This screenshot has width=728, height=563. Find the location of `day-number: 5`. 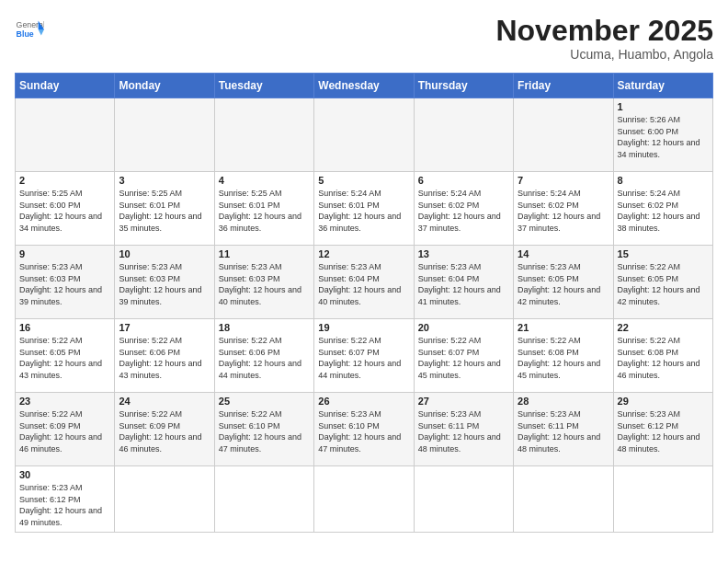

day-number: 5 is located at coordinates (364, 180).